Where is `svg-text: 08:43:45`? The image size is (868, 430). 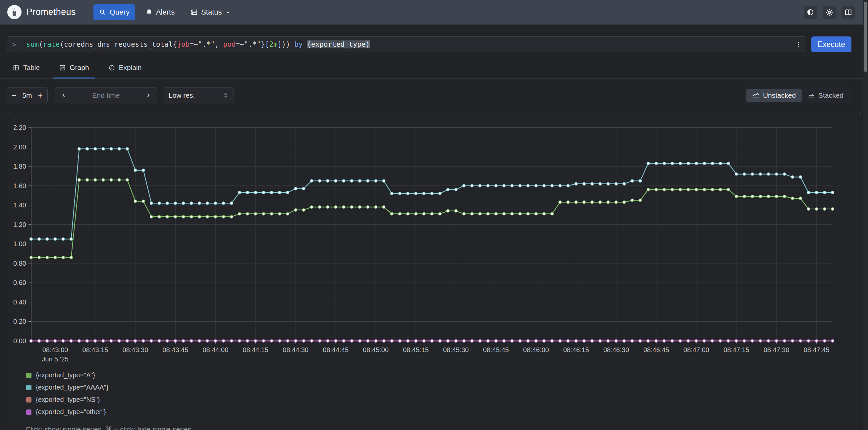
svg-text: 08:43:45 is located at coordinates (175, 350).